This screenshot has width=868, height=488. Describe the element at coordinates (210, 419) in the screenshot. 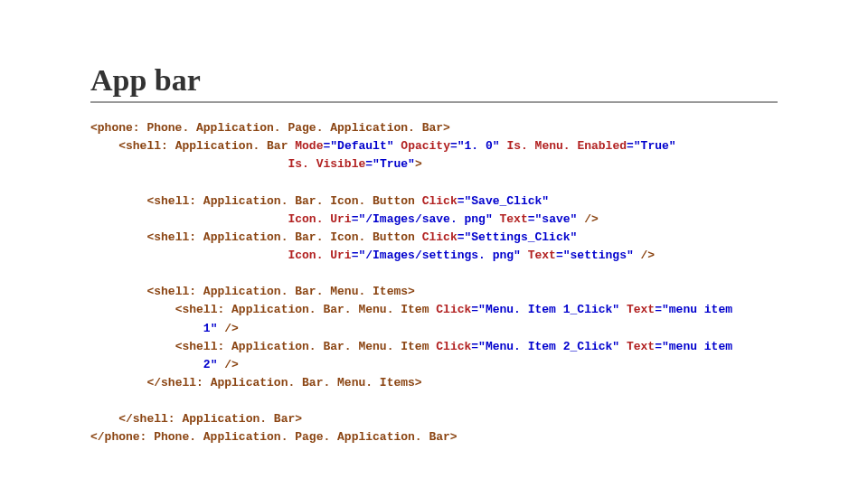

I see `xml-tag: </shell: Application. Bar>` at that location.